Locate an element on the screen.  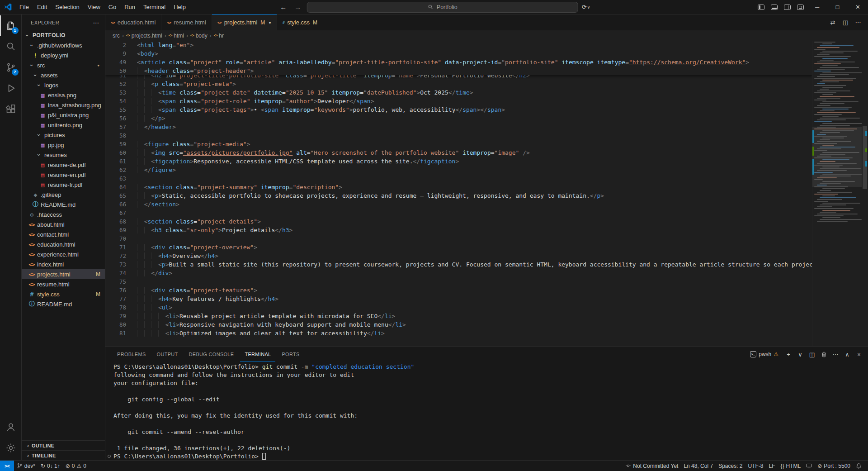
profiles-dropdown-icon: ∨ is located at coordinates (800, 354).